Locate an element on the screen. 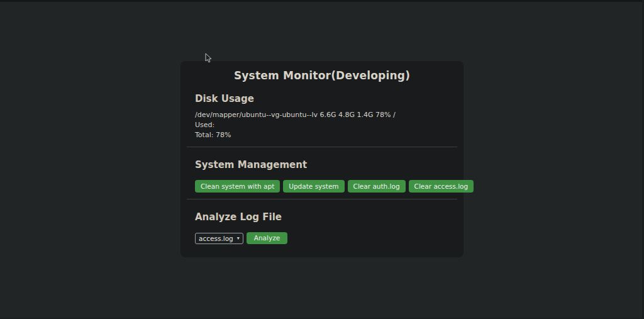 The width and height of the screenshot is (644, 319). log-file-select-value: access.log is located at coordinates (216, 238).